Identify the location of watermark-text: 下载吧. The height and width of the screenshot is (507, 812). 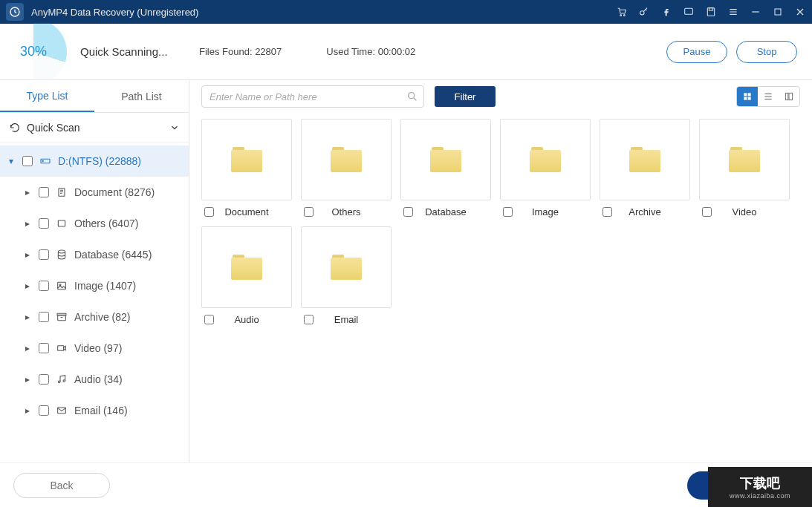
(760, 483).